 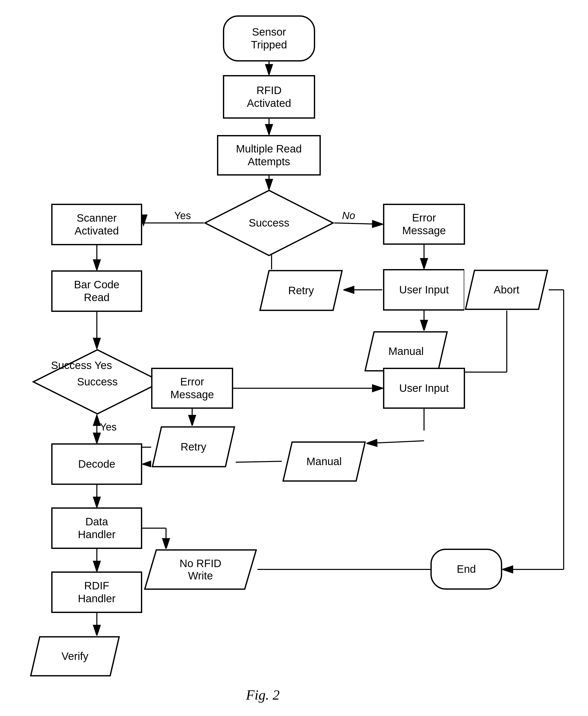 I want to click on sensor-tripped-label: Sensor Tripped, so click(x=269, y=39).